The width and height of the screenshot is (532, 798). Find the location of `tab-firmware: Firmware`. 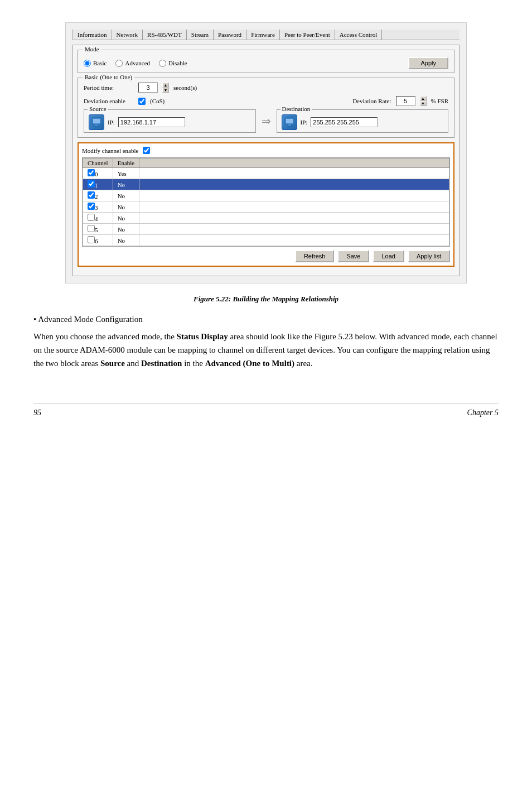

tab-firmware: Firmware is located at coordinates (263, 35).